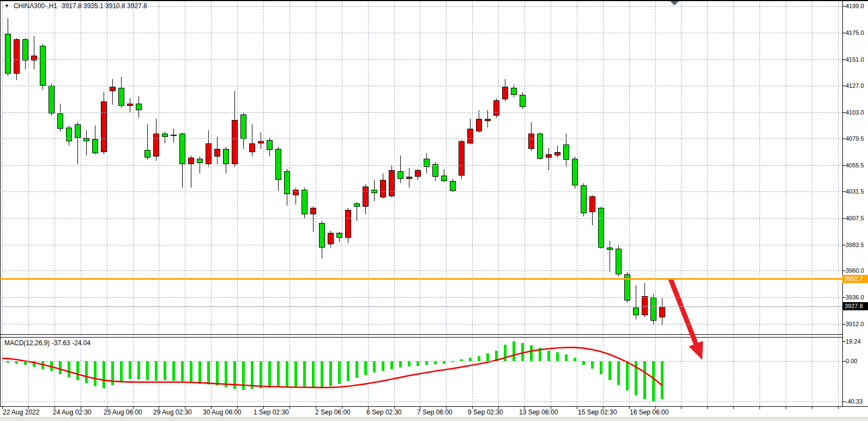 Image resolution: width=868 pixels, height=421 pixels. Describe the element at coordinates (485, 412) in the screenshot. I see `time-axis-label: 9 Sep 02:30` at that location.